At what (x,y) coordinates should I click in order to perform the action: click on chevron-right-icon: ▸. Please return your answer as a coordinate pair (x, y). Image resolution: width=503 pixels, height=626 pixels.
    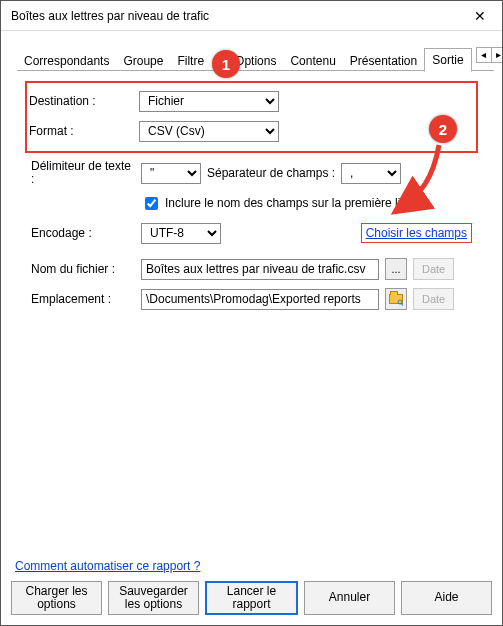
    Looking at the image, I should click on (497, 55).